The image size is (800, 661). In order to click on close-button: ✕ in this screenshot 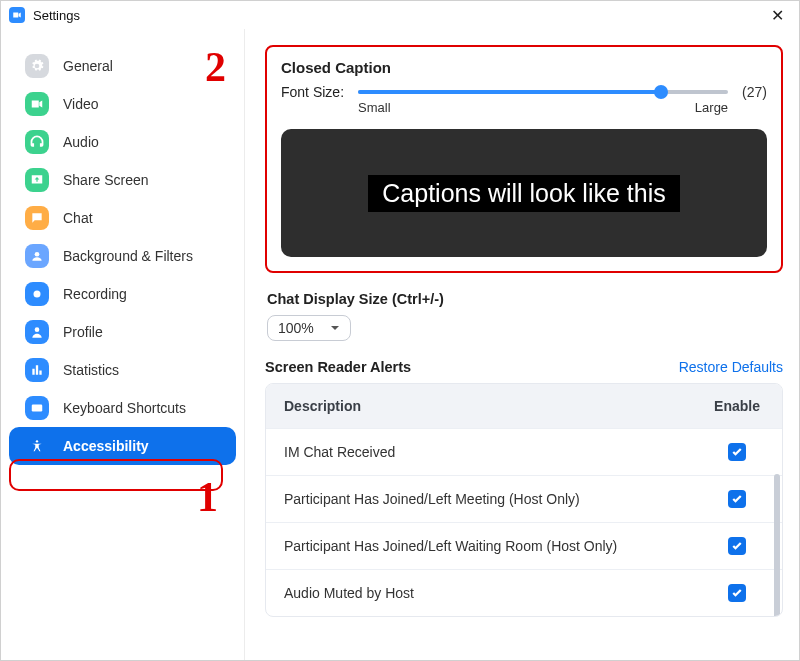, I will do `click(777, 15)`.